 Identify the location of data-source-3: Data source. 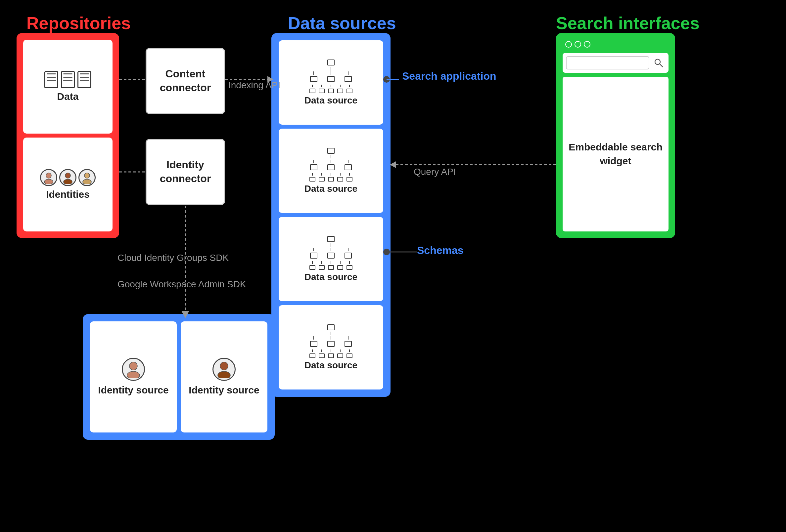
(331, 259).